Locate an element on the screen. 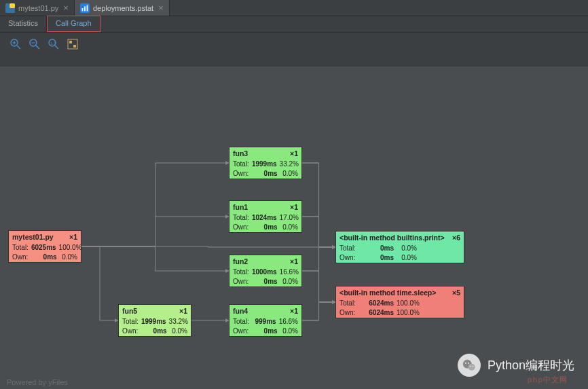 The image size is (588, 389). node-title: fun3 is located at coordinates (240, 153).